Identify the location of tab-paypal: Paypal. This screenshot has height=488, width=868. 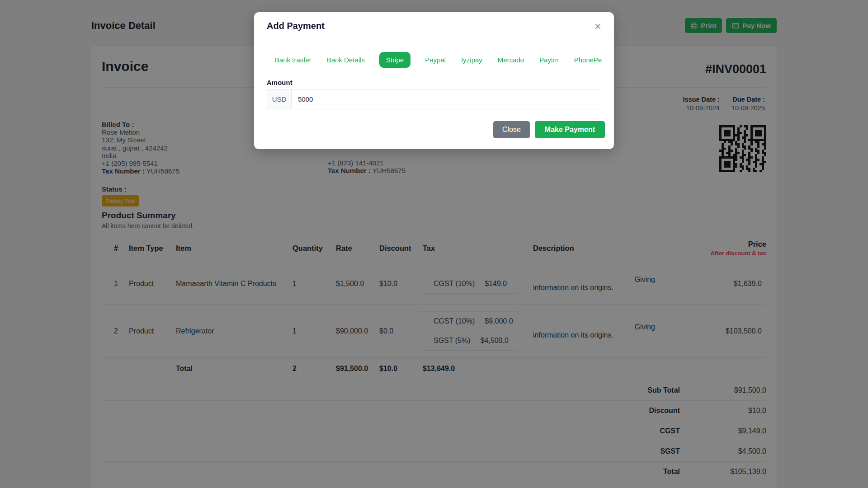
(435, 60).